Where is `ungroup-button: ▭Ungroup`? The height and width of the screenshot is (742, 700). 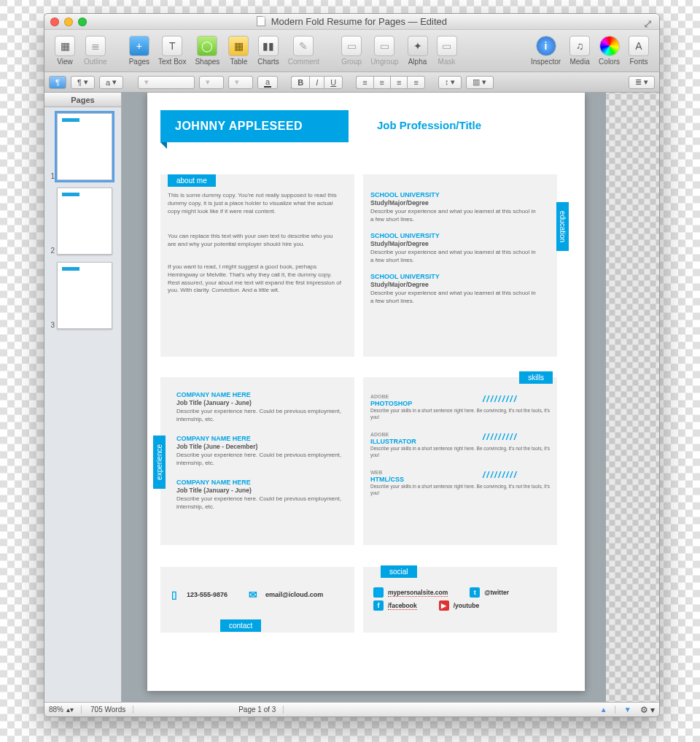 ungroup-button: ▭Ungroup is located at coordinates (384, 51).